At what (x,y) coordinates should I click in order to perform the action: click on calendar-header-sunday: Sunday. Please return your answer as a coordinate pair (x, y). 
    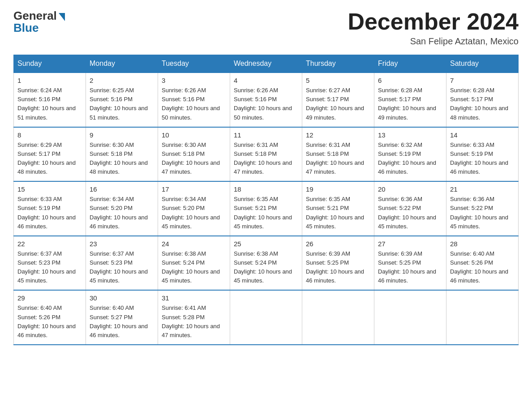
    Looking at the image, I should click on (50, 64).